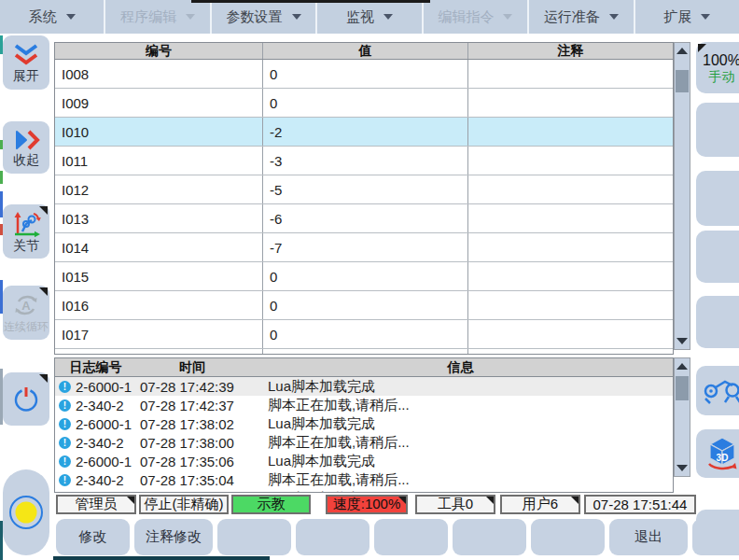 This screenshot has width=739, height=560. I want to click on robot-arm-icon, so click(720, 391).